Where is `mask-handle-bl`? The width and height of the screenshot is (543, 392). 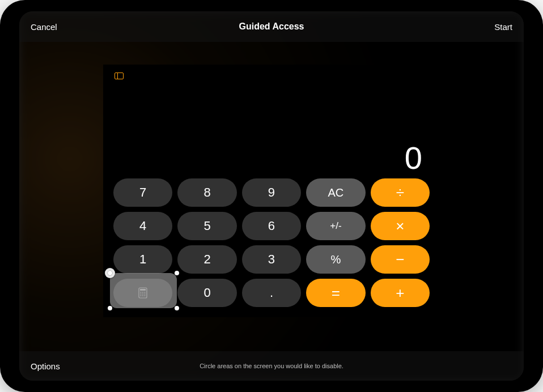
mask-handle-bl is located at coordinates (110, 308).